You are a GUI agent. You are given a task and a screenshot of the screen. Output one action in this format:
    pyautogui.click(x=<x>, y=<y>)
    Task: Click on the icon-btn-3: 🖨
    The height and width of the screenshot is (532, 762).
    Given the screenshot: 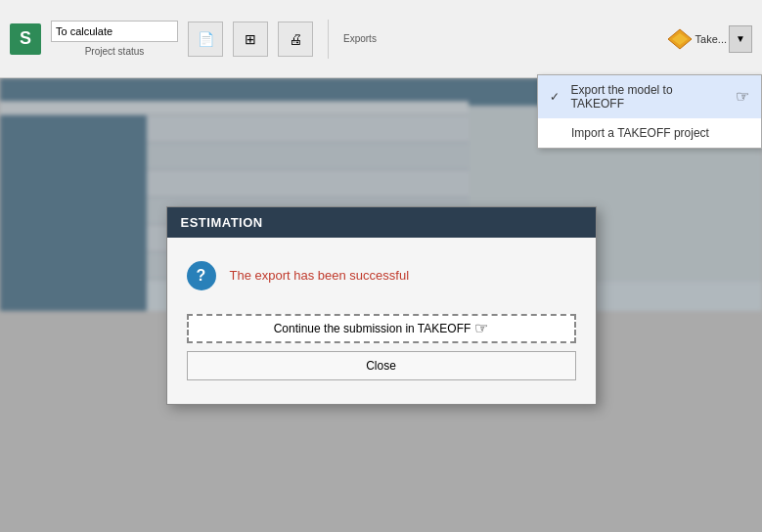 What is the action you would take?
    pyautogui.click(x=295, y=39)
    